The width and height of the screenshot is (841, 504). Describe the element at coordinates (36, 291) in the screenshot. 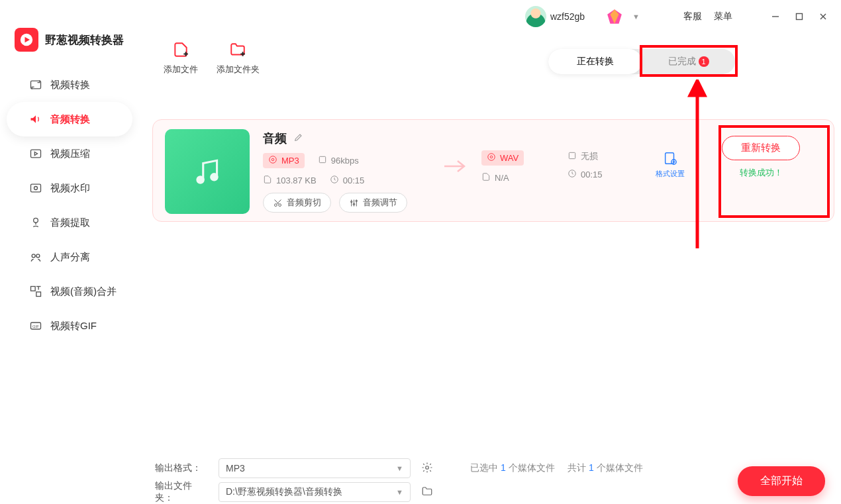

I see `merge-icon` at that location.